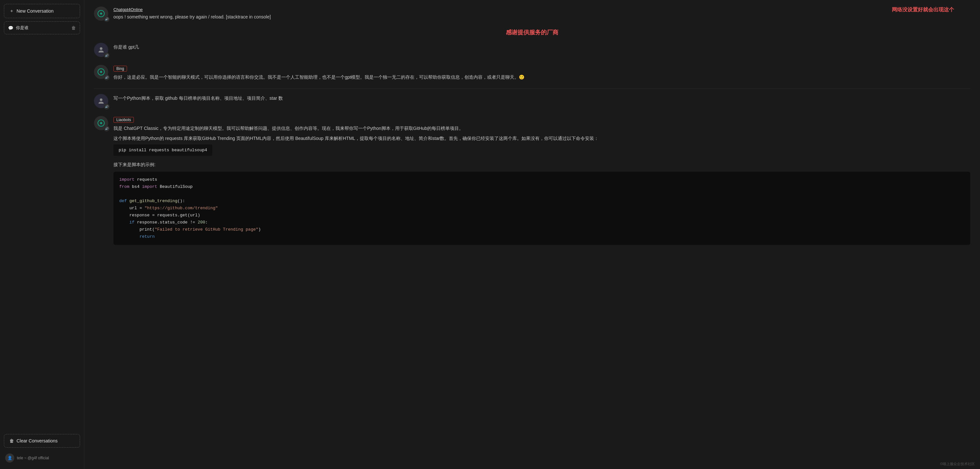  I want to click on message-text: 你好，这是必应。我是一个智能的聊天模式，可以用你选择的语言和你交流。我不是一个人…, so click(542, 77).